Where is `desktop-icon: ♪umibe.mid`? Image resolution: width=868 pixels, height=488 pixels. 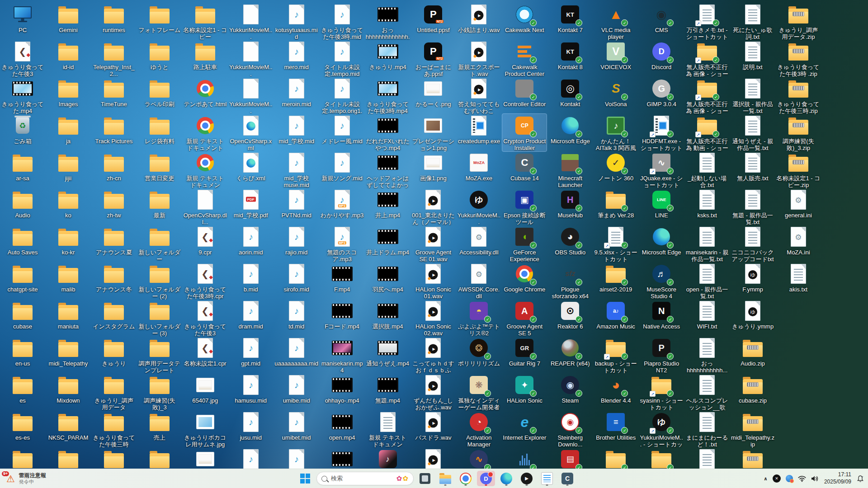 desktop-icon: ♪umibe.mid is located at coordinates (297, 389).